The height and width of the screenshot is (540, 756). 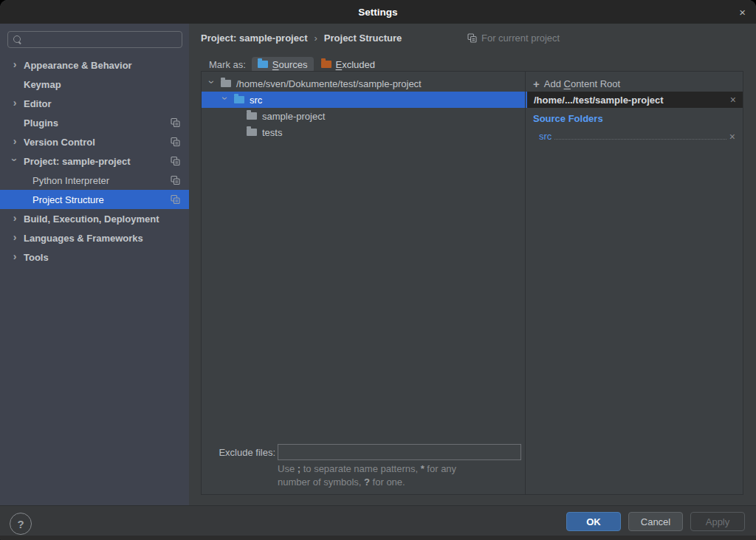 I want to click on search-icon, so click(x=18, y=40).